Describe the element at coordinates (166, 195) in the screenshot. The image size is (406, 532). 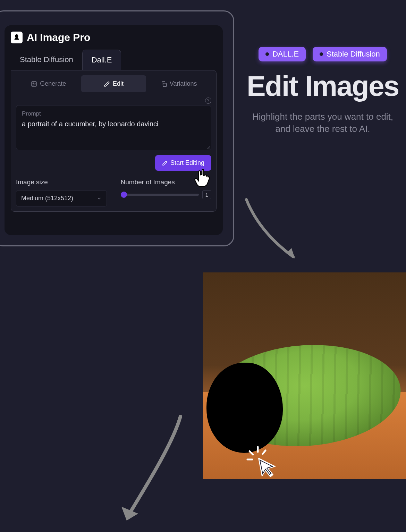
I see `num-images-slider-row: 1` at that location.